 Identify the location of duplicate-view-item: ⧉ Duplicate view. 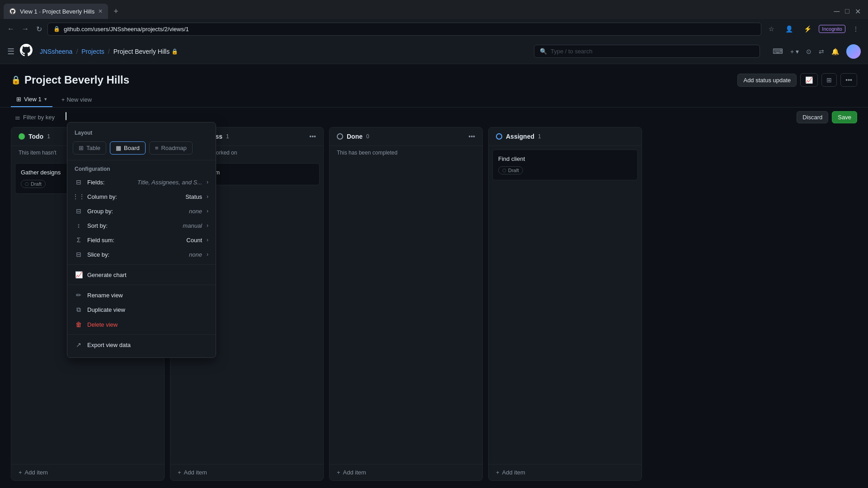
(142, 310).